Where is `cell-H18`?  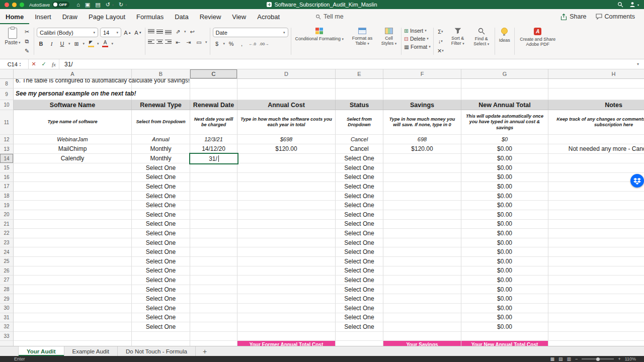
cell-H18 is located at coordinates (596, 196).